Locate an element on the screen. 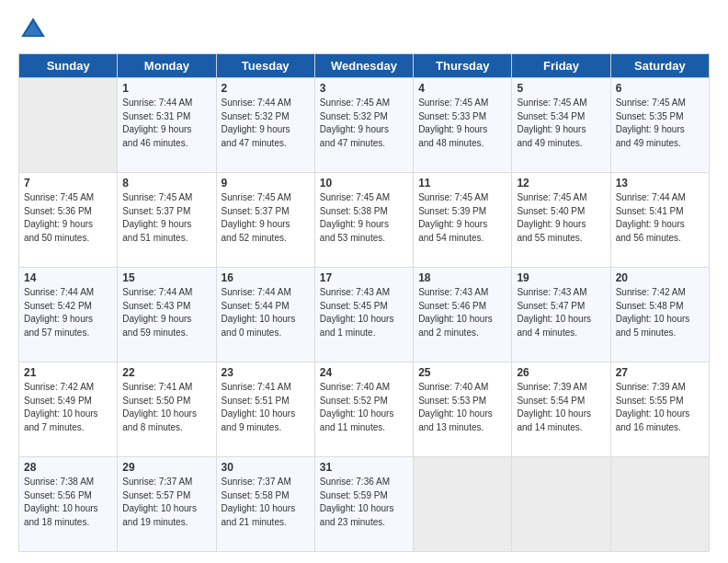 This screenshot has width=728, height=563. day-number: 8 is located at coordinates (166, 183).